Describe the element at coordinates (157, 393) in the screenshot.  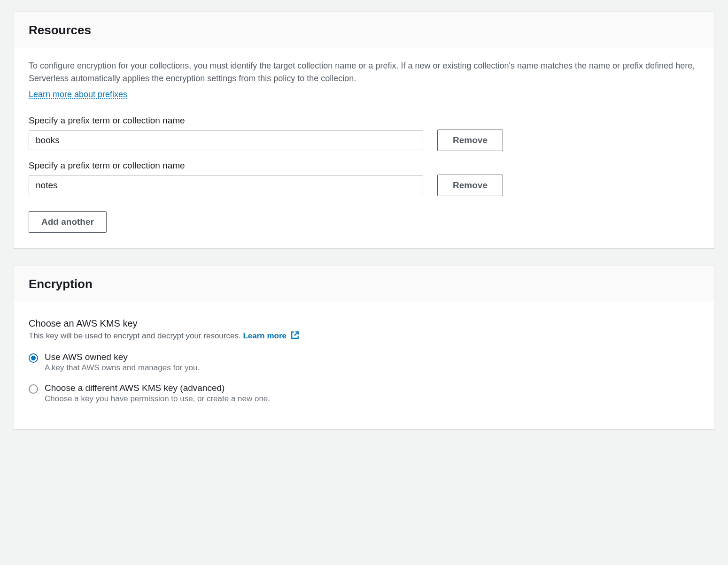
I see `kms-option-labels: Choose a different AWS KMS key (advanced…` at that location.